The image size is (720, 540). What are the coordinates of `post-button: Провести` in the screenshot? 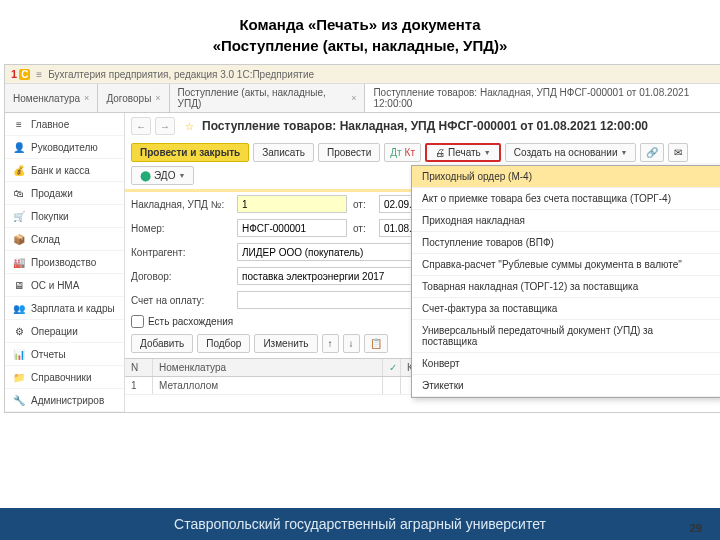 It's located at (349, 152).